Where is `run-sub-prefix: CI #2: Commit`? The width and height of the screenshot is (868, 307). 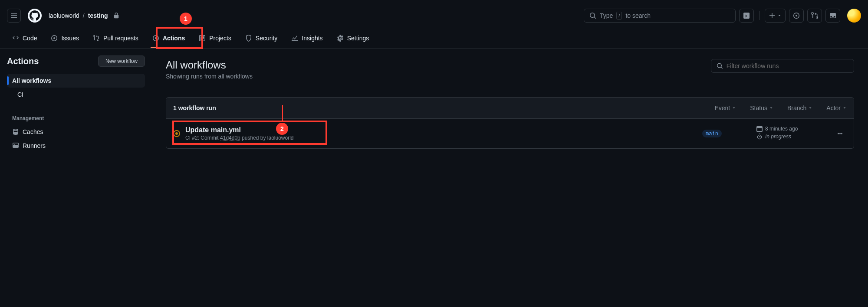
run-sub-prefix: CI #2: Commit is located at coordinates (202, 138).